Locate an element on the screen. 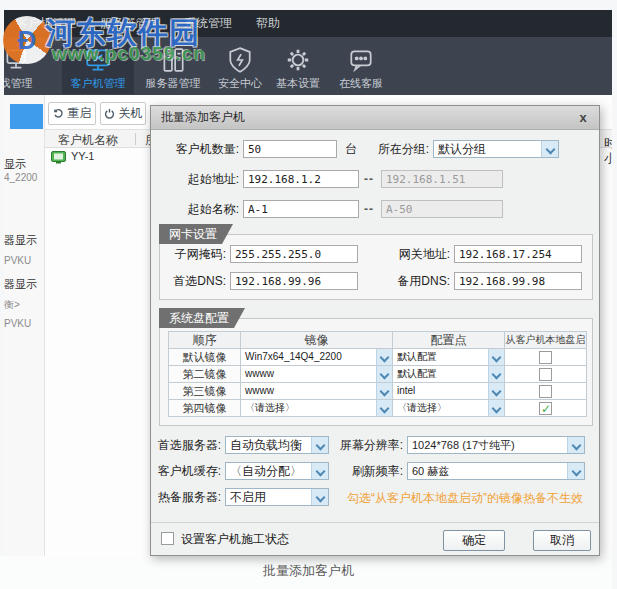 The image size is (617, 589). menu-help: 帮助 is located at coordinates (268, 24).